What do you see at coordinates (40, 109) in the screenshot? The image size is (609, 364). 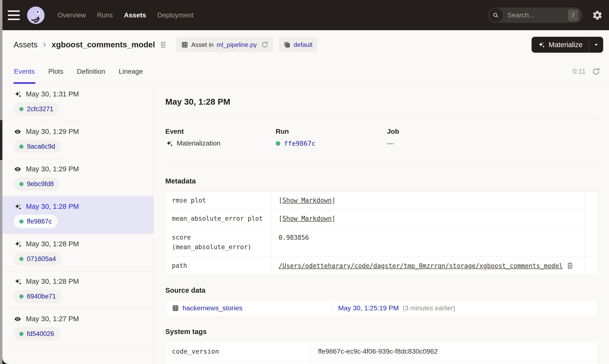 I see `run-id-link: 2cfc3271` at bounding box center [40, 109].